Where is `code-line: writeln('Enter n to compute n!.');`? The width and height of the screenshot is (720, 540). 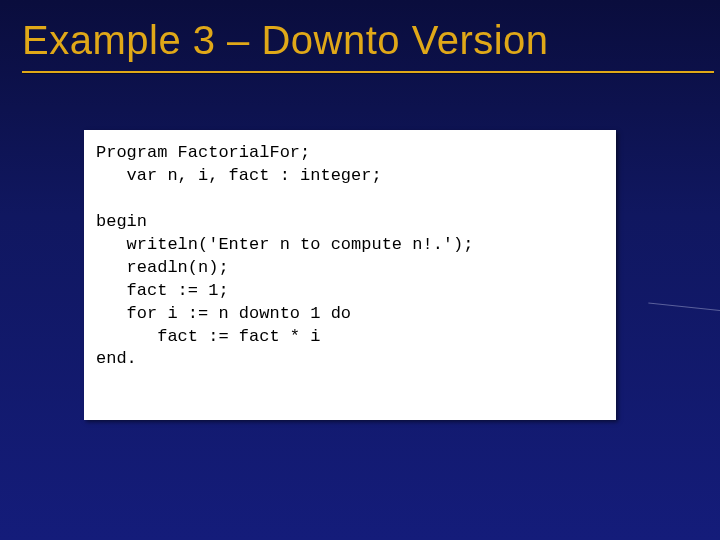 code-line: writeln('Enter n to compute n!.'); is located at coordinates (284, 244).